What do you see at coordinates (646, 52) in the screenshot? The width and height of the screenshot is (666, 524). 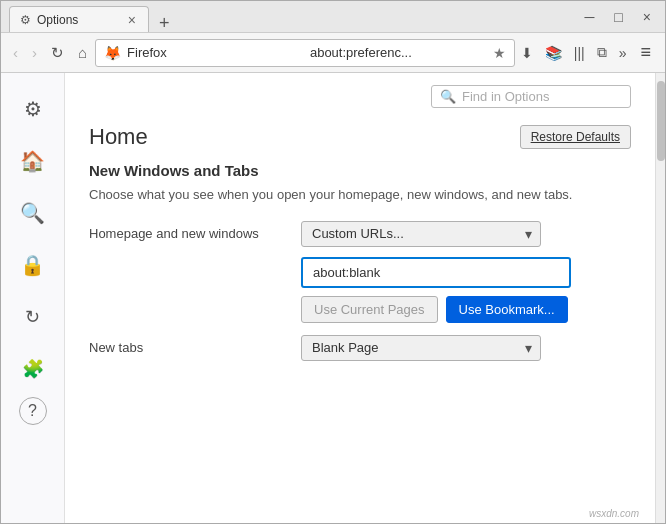 I see `hamburger-menu-button: ≡` at bounding box center [646, 52].